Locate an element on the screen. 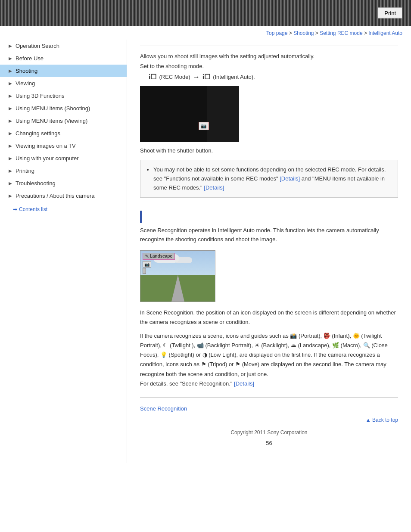  details-link-2: [Details] is located at coordinates (214, 188).